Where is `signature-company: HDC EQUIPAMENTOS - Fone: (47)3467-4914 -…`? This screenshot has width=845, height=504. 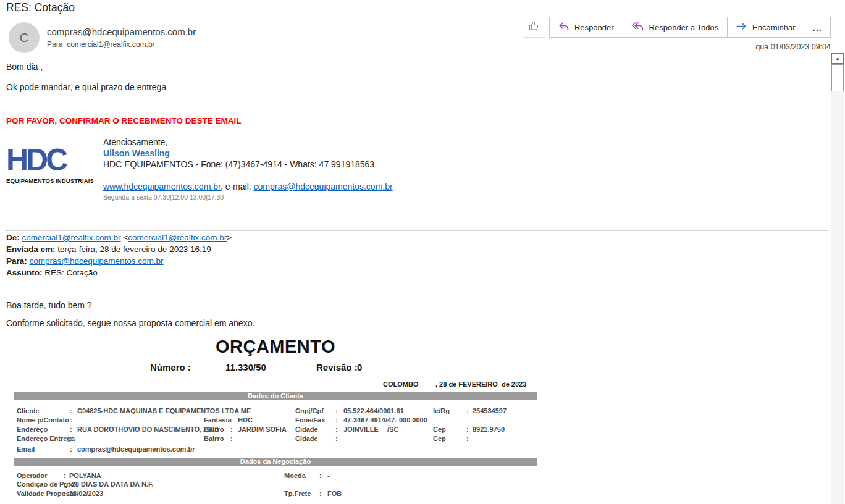 signature-company: HDC EQUIPAMENTOS - Fone: (47)3467-4914 -… is located at coordinates (248, 164).